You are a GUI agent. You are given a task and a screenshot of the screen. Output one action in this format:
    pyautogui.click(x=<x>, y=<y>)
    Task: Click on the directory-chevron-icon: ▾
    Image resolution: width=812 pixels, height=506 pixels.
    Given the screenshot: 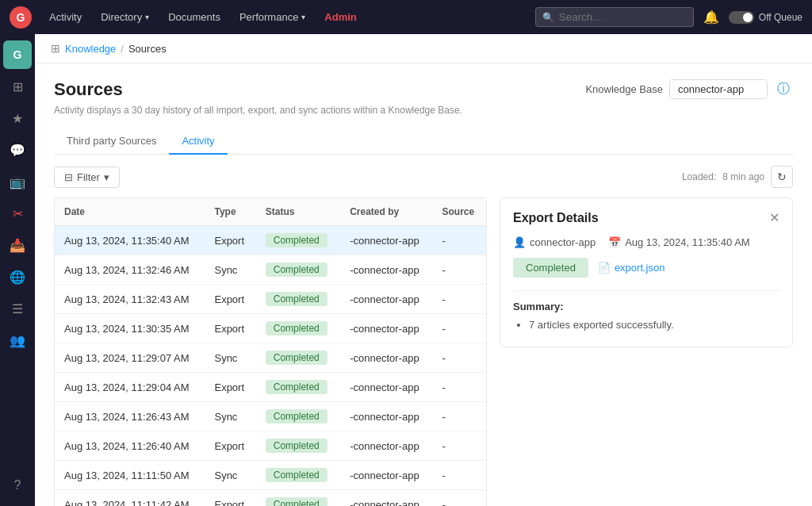 What is the action you would take?
    pyautogui.click(x=147, y=17)
    